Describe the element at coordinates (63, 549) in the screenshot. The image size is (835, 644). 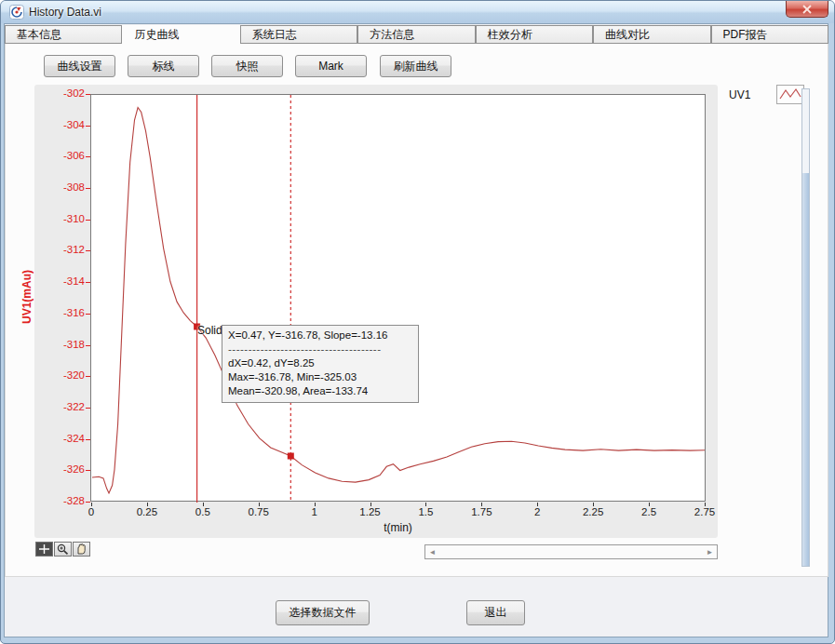
I see `zoom-tool-button` at that location.